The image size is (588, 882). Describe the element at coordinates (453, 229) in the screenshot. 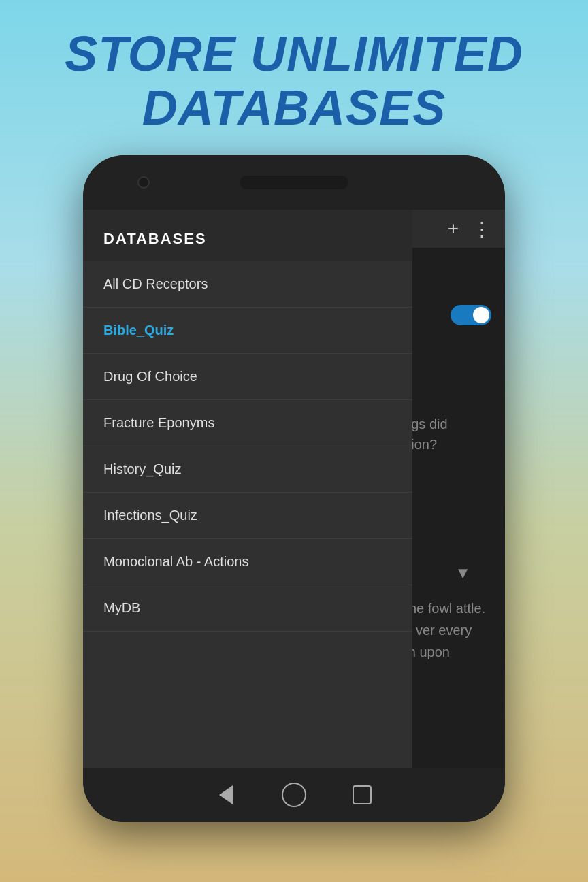

I see `add-icon: +` at that location.